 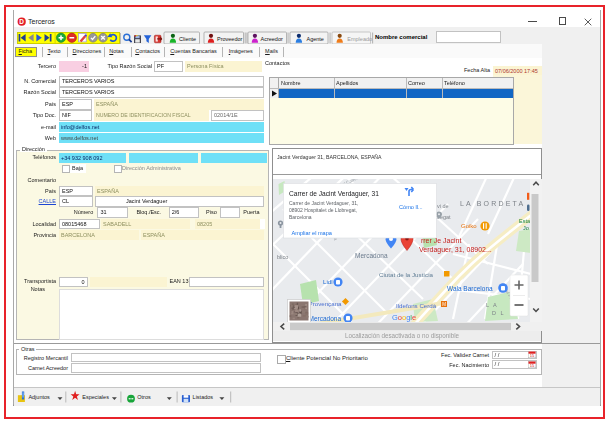 I want to click on svg-text: Ildefons Cerdà, so click(x=416, y=306).